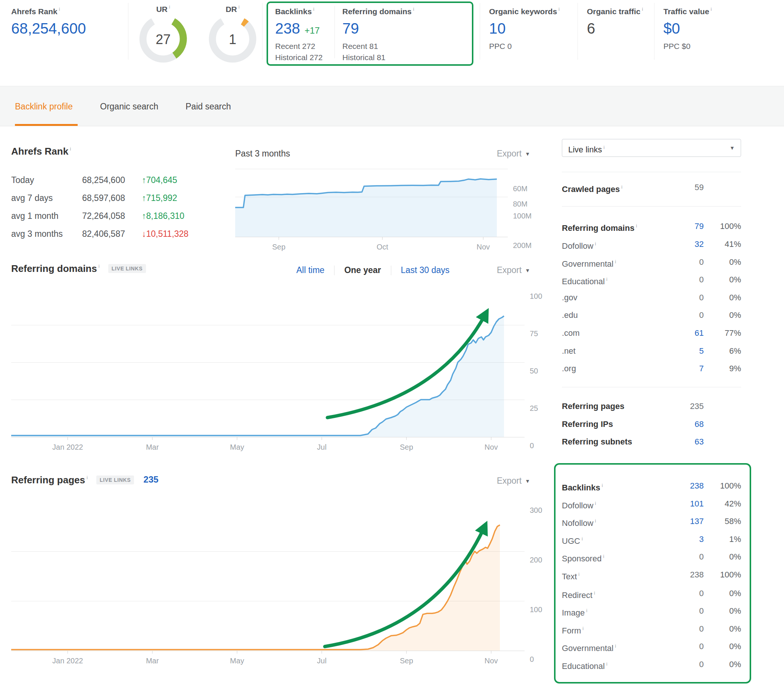 This screenshot has height=685, width=784. Describe the element at coordinates (79, 269) in the screenshot. I see `section-title-referring-domains: Referring domainsi LIVE LINKS` at that location.